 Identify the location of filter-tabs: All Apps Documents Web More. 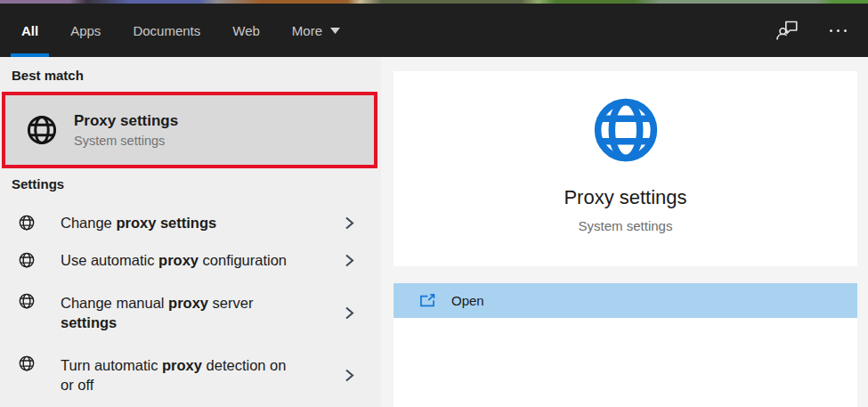
(181, 30).